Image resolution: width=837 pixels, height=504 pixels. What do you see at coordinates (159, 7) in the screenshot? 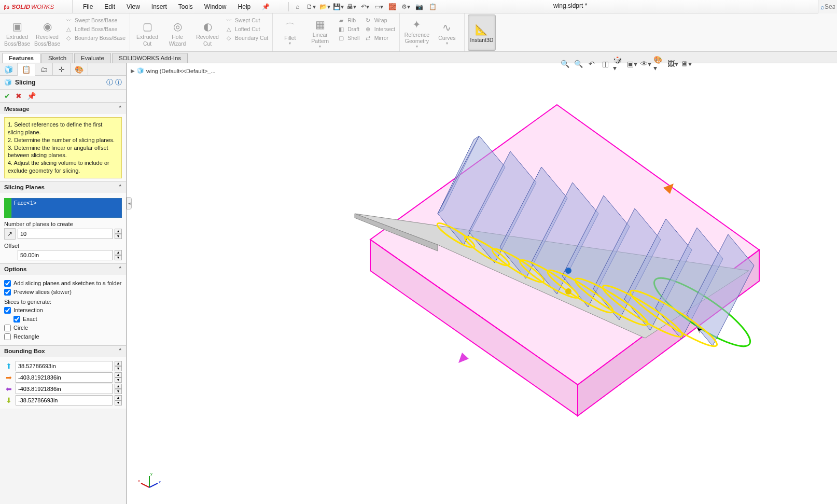
I see `menu-insert: Insert` at bounding box center [159, 7].